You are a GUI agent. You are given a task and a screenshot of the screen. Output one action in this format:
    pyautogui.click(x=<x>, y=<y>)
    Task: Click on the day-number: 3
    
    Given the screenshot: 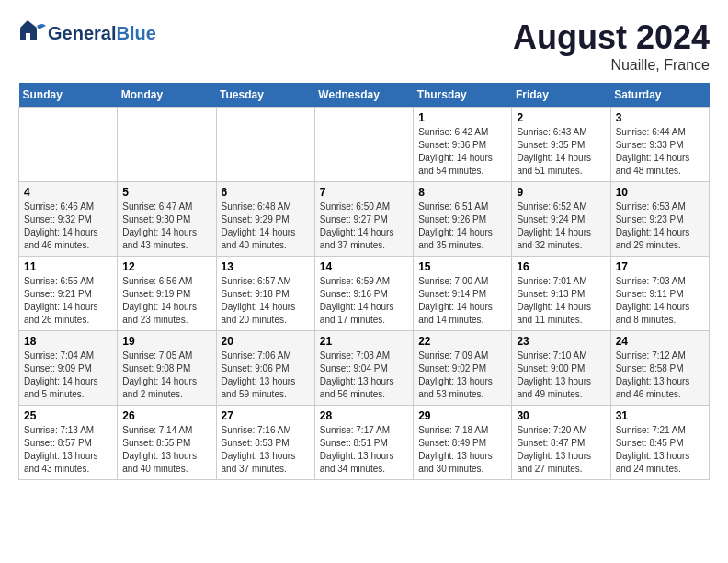 What is the action you would take?
    pyautogui.click(x=660, y=118)
    